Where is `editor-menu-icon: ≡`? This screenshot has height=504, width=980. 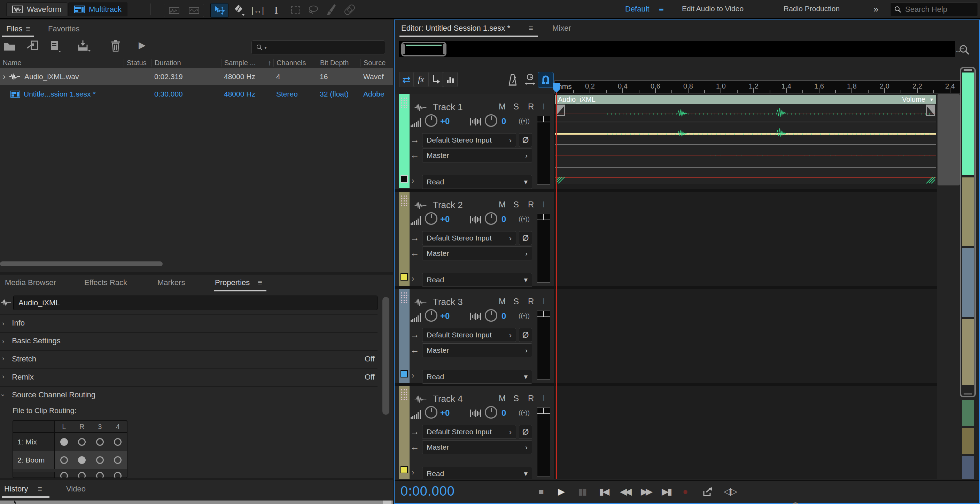 editor-menu-icon: ≡ is located at coordinates (531, 28).